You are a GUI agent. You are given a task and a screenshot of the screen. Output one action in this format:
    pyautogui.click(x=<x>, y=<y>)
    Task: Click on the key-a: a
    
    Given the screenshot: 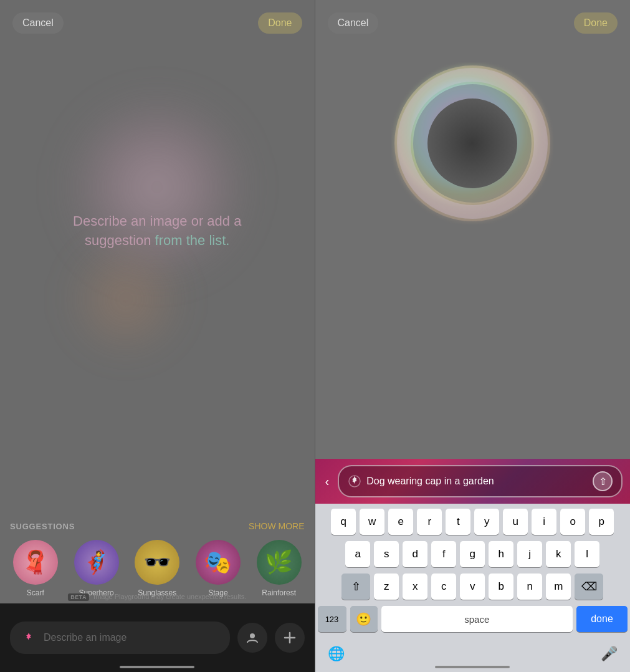 What is the action you would take?
    pyautogui.click(x=358, y=554)
    